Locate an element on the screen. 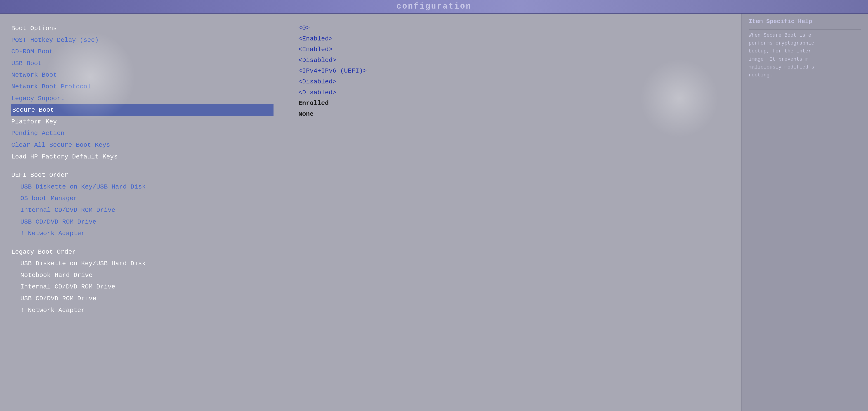 The width and height of the screenshot is (868, 411). value-cdrom-boot: <Enabled> is located at coordinates (513, 39).